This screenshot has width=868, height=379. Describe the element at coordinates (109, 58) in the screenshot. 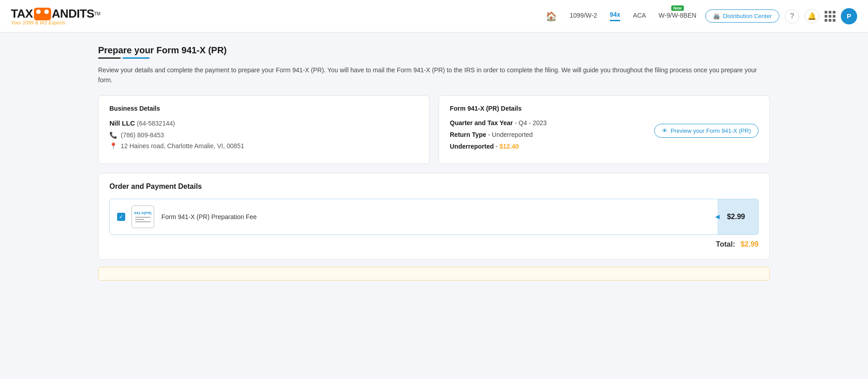

I see `underline-dark` at that location.